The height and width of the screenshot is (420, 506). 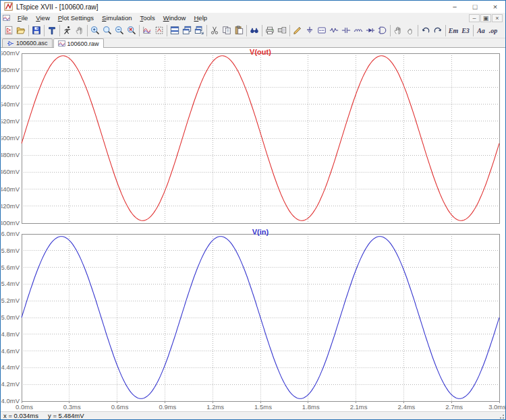 I want to click on y-tick-label: 5.0mV, so click(x=11, y=317).